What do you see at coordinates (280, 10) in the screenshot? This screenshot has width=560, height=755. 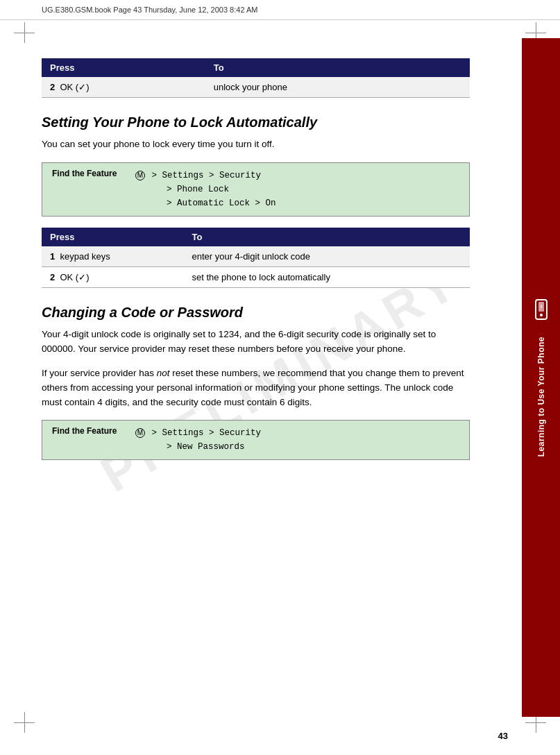 I see `top-bar: UG.E380.GSM.book Page 43 Thursday, June …` at bounding box center [280, 10].